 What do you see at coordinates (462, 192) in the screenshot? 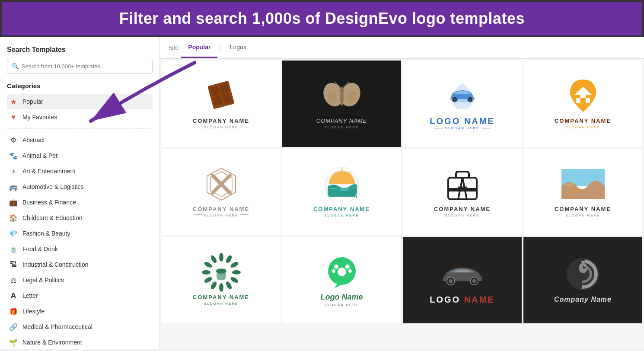
I see `logo-card-7: COMPANY NAME SLOGAN HERE` at bounding box center [462, 192].